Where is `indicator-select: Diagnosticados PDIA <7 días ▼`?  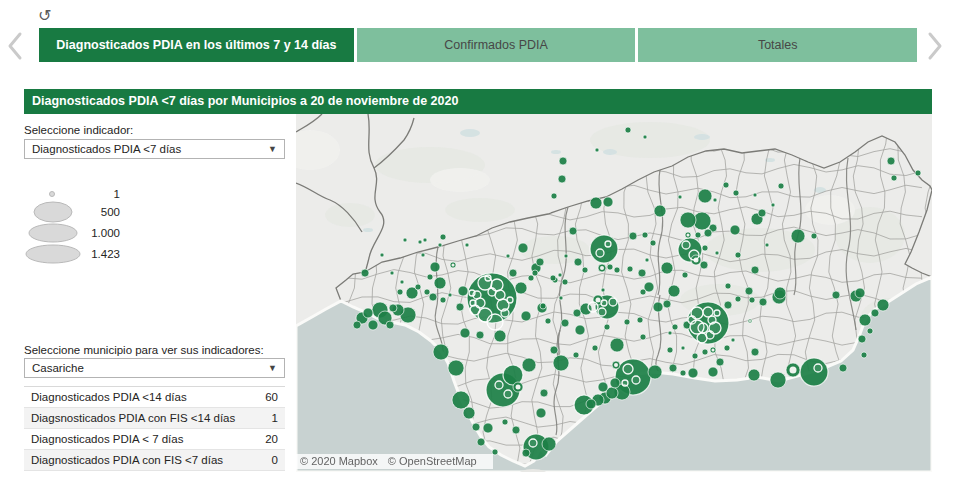
indicator-select: Diagnosticados PDIA <7 días ▼ is located at coordinates (154, 149).